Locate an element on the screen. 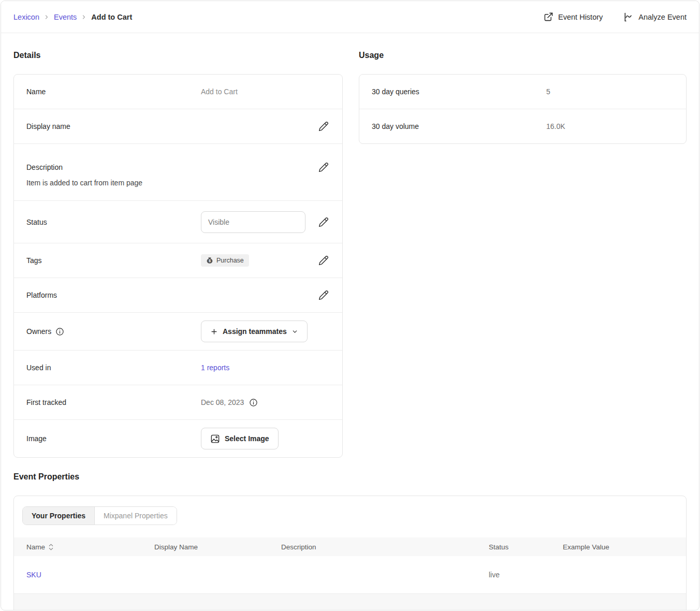 The image size is (700, 611). detail-label-used-in: Used in is located at coordinates (114, 368).